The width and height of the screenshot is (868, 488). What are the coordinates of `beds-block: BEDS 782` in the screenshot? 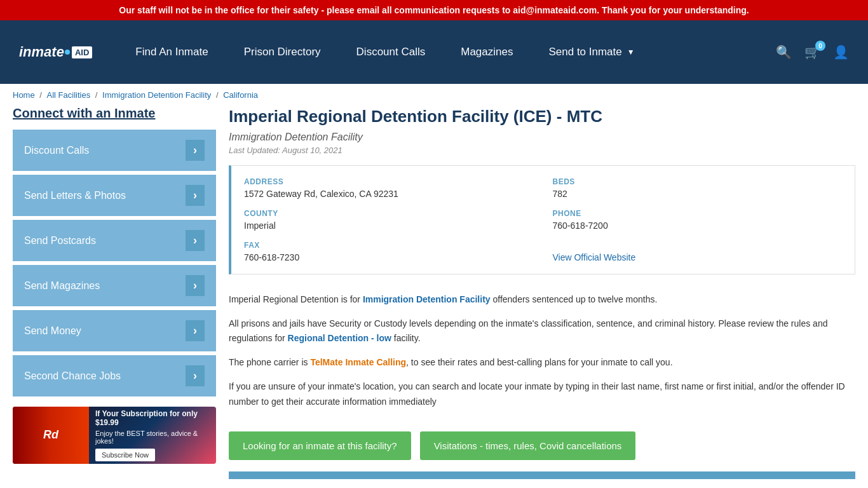 It's located at (698, 188).